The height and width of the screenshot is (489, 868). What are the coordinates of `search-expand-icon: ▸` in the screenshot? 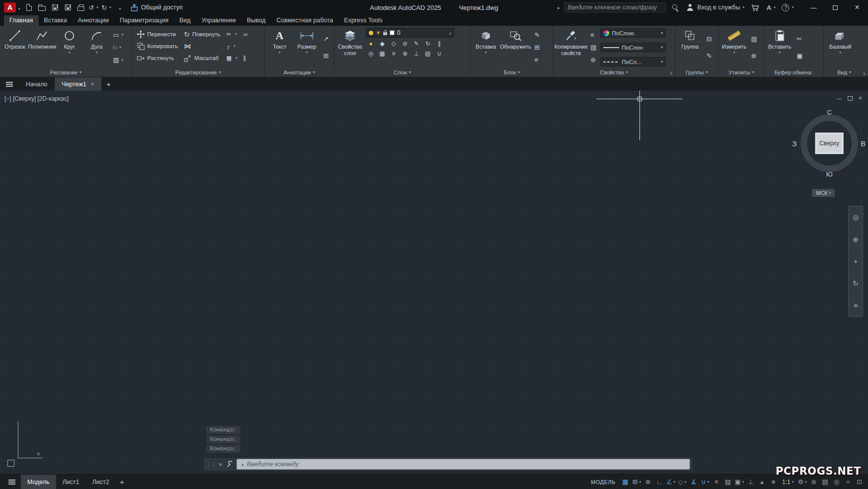 It's located at (559, 8).